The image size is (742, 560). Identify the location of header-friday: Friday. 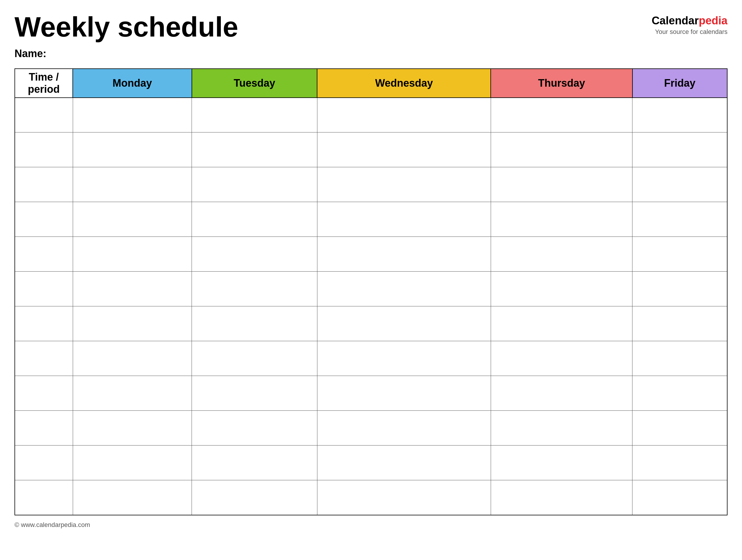
(680, 83).